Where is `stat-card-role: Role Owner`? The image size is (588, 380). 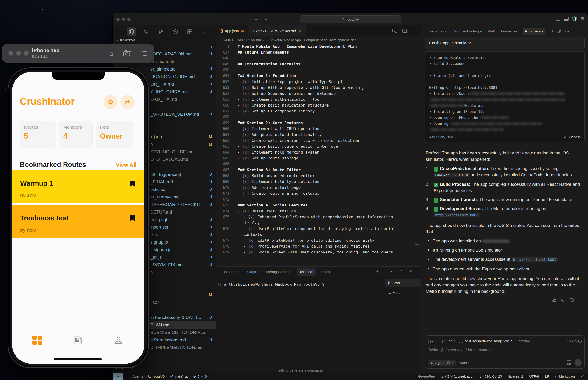 stat-card-role: Role Owner is located at coordinates (114, 134).